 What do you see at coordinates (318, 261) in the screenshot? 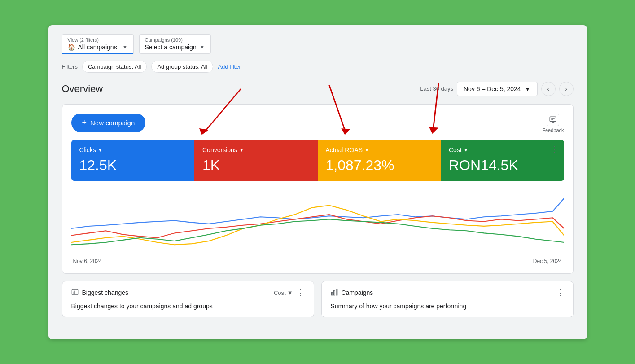
I see `chart-dates: Nov 6, 2024 Dec 5, 2024` at bounding box center [318, 261].